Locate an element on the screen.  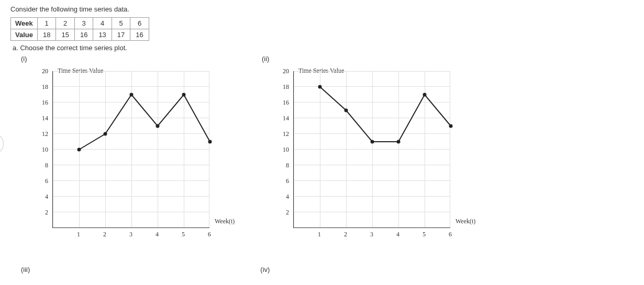
plot-label-iii: (iii) is located at coordinates (25, 270).